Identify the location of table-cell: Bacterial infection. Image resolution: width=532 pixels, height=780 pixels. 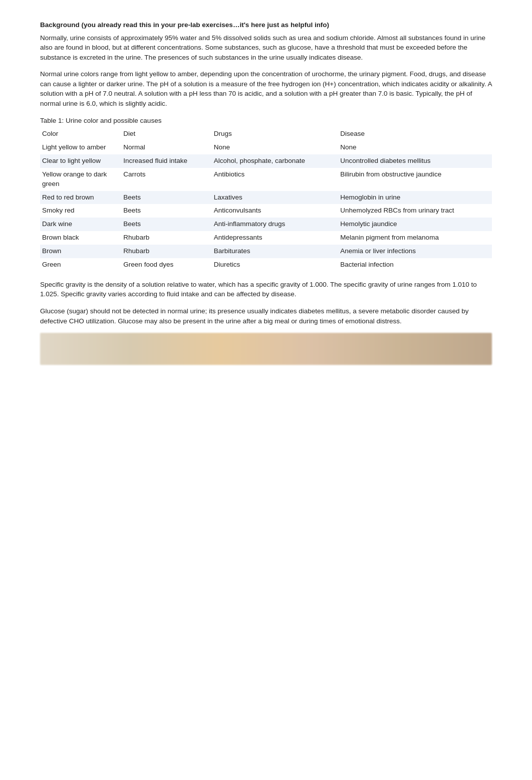
(415, 265).